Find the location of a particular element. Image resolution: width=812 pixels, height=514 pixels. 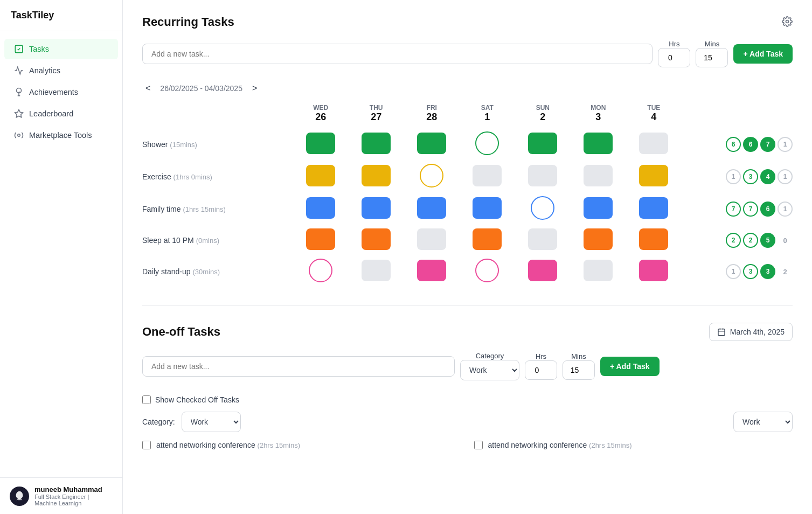

sidebar-item-leaderboard: Leaderboard is located at coordinates (61, 114).